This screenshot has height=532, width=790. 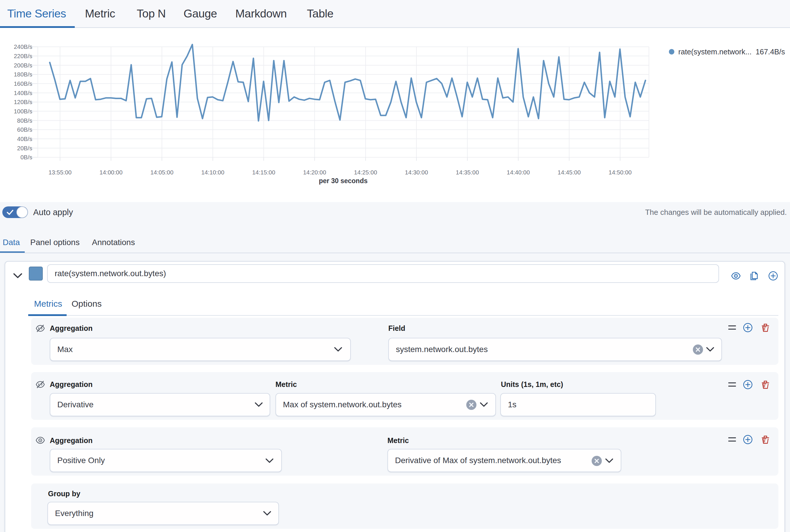 What do you see at coordinates (314, 172) in the screenshot?
I see `svg-text: 14:20:00` at bounding box center [314, 172].